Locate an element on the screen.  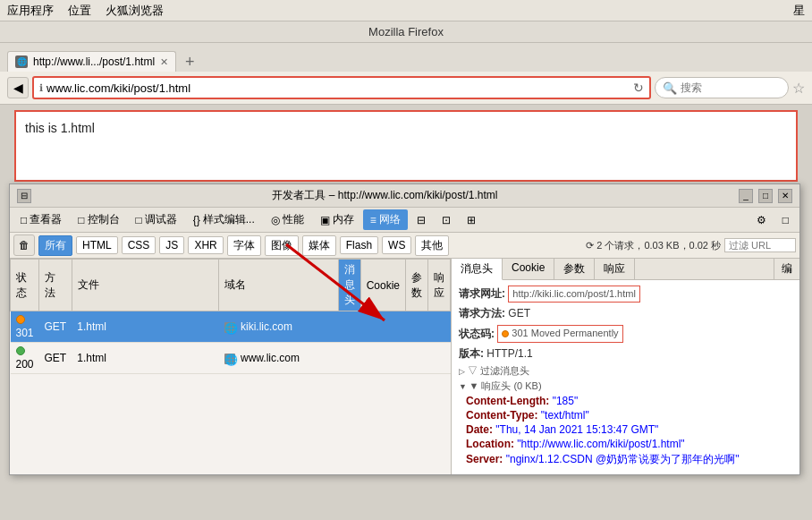
tab-favicon: 🌐 is located at coordinates (21, 62).